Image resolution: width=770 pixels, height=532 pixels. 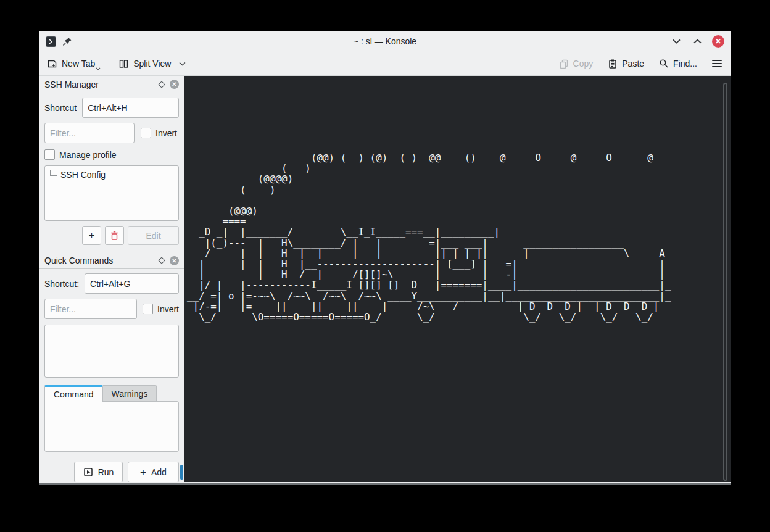 What do you see at coordinates (83, 175) in the screenshot?
I see `ssh-config-label: SSH Config` at bounding box center [83, 175].